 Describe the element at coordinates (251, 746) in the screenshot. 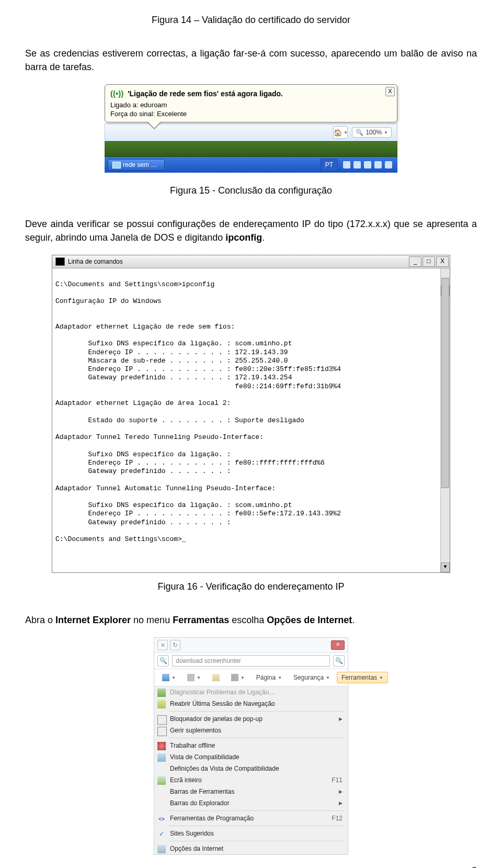

I see `menu-item-work-offline: Trabalhar offline` at that location.